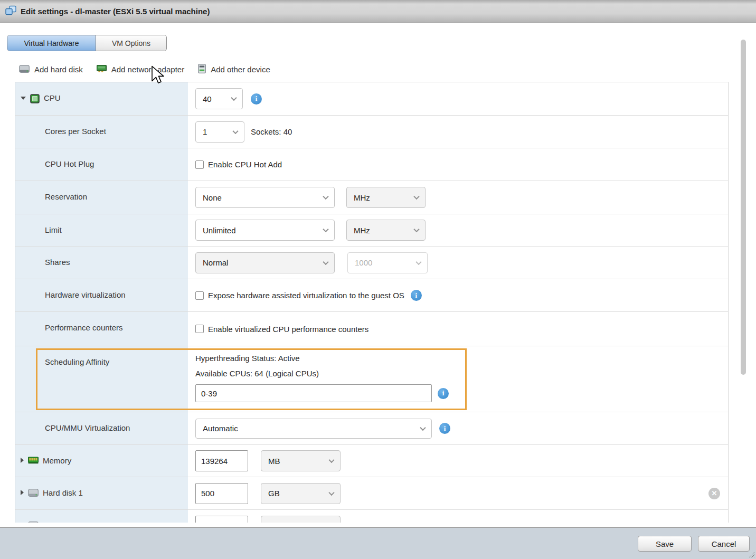 This screenshot has width=756, height=559. Describe the element at coordinates (131, 43) in the screenshot. I see `tab-vm-options: VM Options` at that location.